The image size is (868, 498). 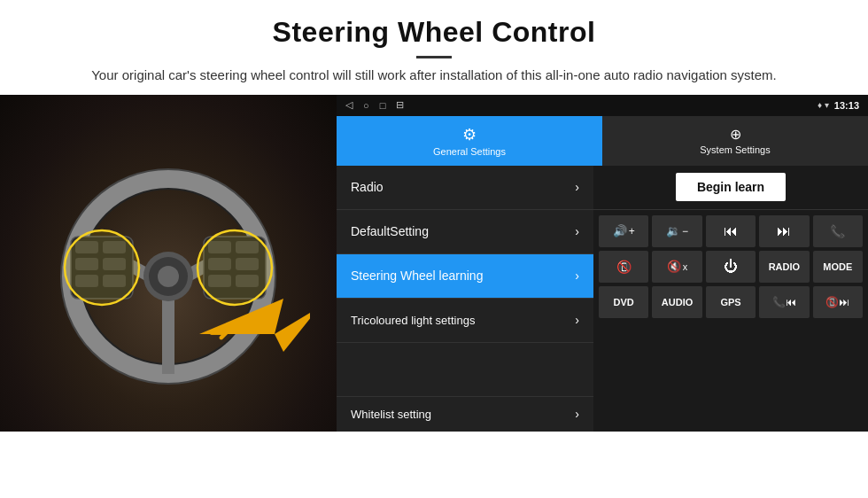 I want to click on menu-default-arrow: ›, so click(x=577, y=231).